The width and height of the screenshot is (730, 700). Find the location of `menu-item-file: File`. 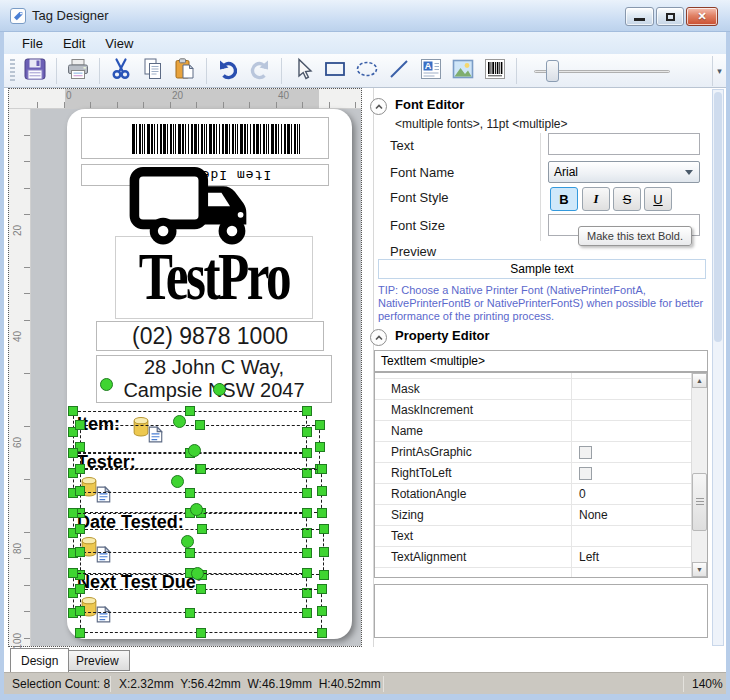

menu-item-file: File is located at coordinates (32, 44).